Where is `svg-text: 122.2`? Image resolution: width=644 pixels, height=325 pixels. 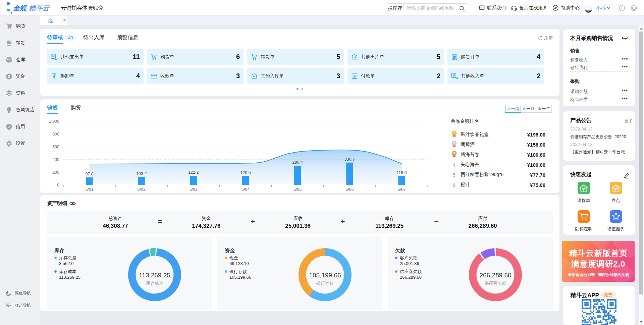 svg-text: 122.2 is located at coordinates (193, 172).